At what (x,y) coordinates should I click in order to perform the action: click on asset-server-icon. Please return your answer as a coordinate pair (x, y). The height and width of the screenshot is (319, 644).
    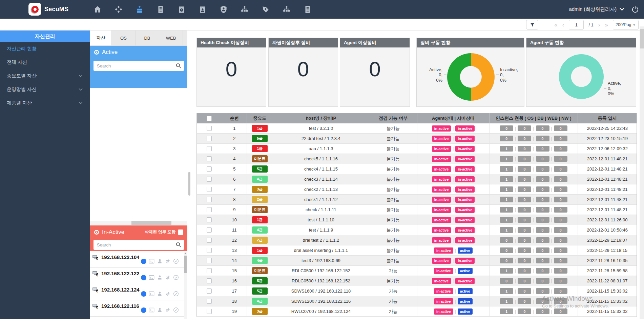
    Looking at the image, I should click on (140, 9).